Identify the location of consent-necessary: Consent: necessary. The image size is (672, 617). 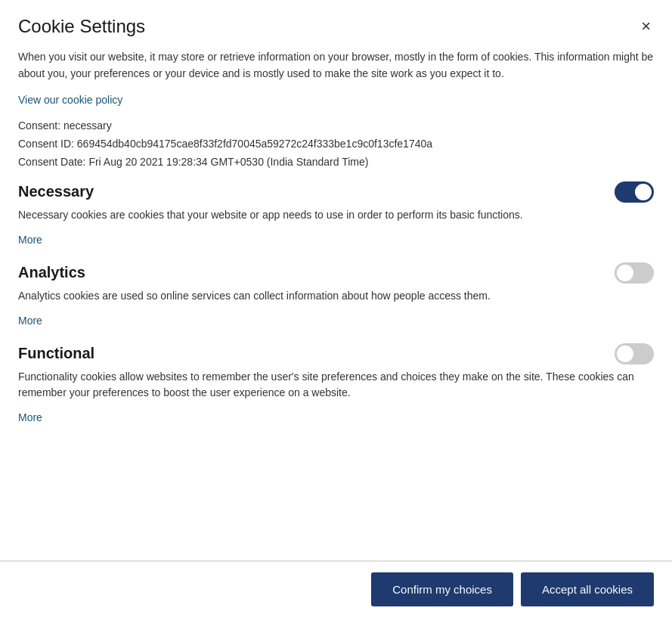
(336, 126).